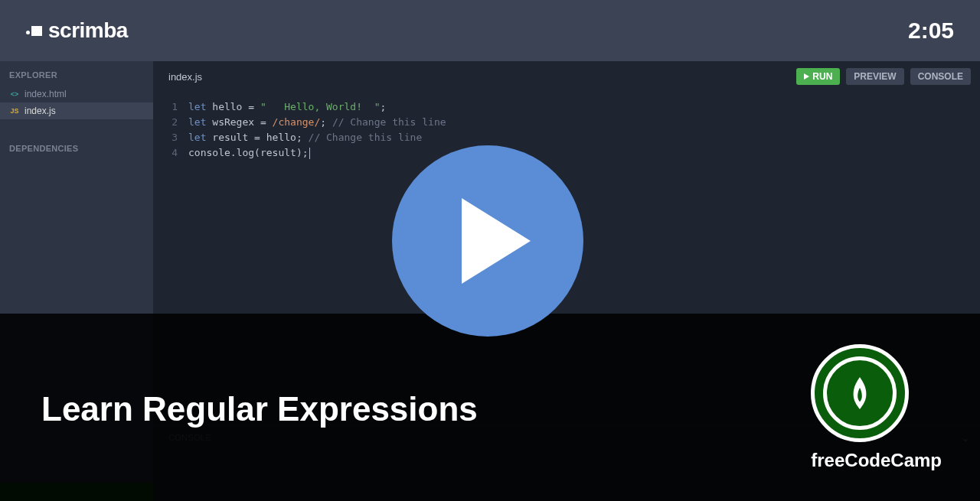 Image resolution: width=980 pixels, height=501 pixels. What do you see at coordinates (77, 147) in the screenshot?
I see `dependencies-heading: DEPENDENCIES` at bounding box center [77, 147].